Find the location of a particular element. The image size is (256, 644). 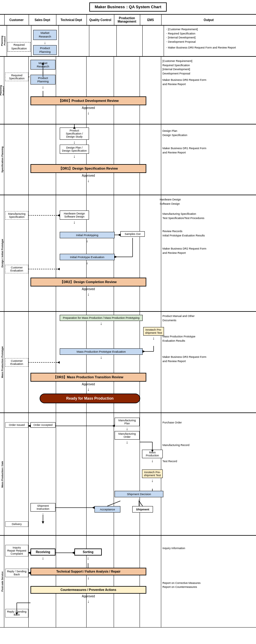

col-production: Production Management is located at coordinates (127, 20).